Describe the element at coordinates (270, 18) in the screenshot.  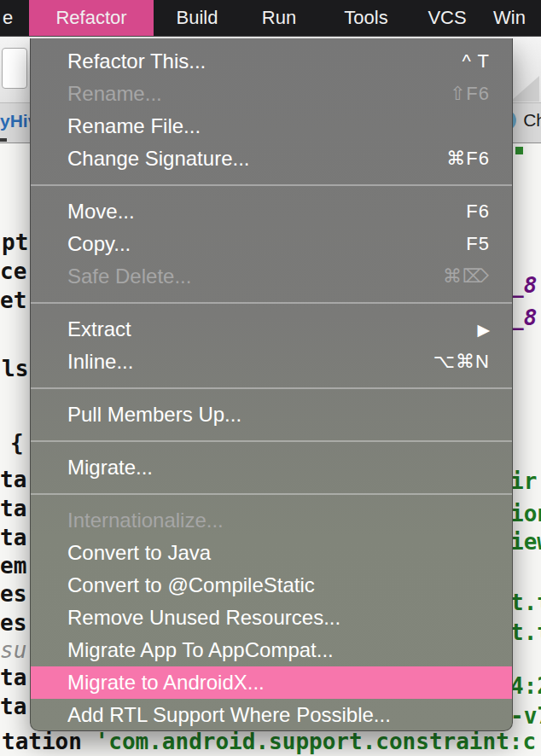
I see `macos-menu-bar: eRefactorBuildRunToolsVCSWin` at that location.